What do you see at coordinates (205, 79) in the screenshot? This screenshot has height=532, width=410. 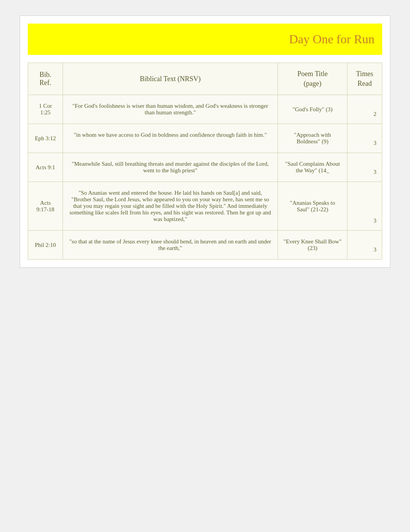 I see `table-header-row: Bib. Ref. Biblical Text (NRSV) Poem Titl…` at bounding box center [205, 79].